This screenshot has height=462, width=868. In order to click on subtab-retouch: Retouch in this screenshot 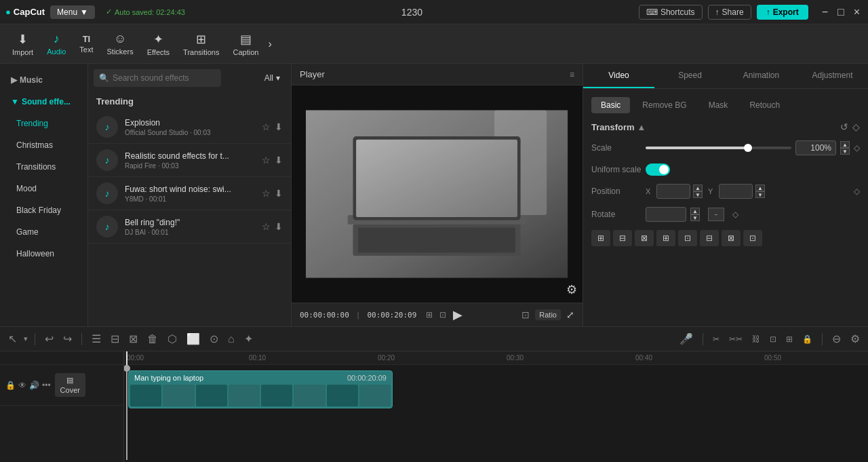, I will do `click(765, 105)`.